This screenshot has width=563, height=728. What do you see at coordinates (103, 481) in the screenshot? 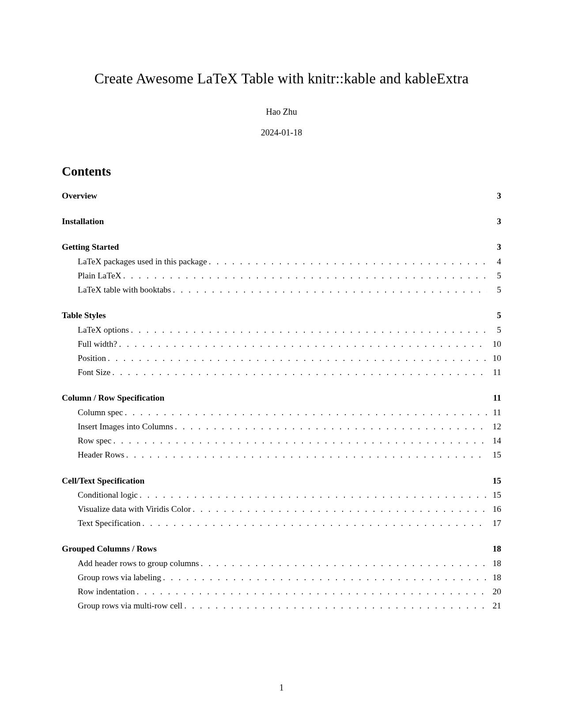
I see `toc-title: Cell/Text Specification` at bounding box center [103, 481].